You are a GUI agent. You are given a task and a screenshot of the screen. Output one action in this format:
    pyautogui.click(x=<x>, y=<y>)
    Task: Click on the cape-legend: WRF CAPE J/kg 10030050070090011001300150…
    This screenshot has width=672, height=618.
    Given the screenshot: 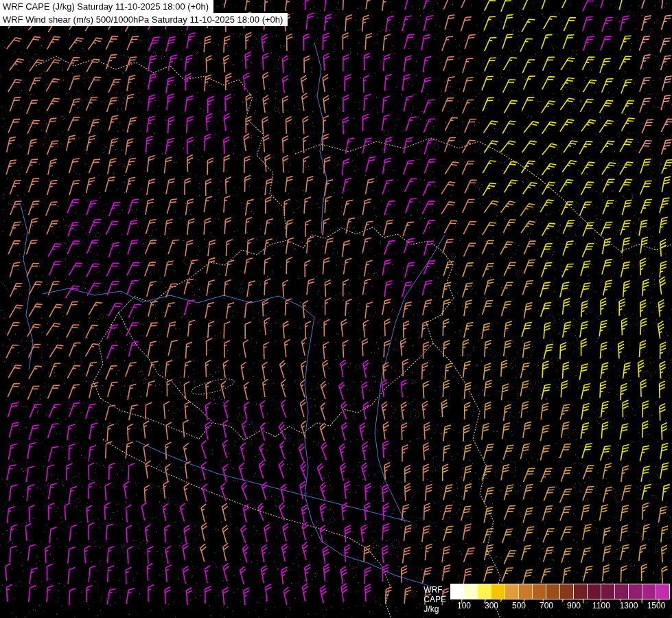 What is the action you would take?
    pyautogui.click(x=546, y=599)
    